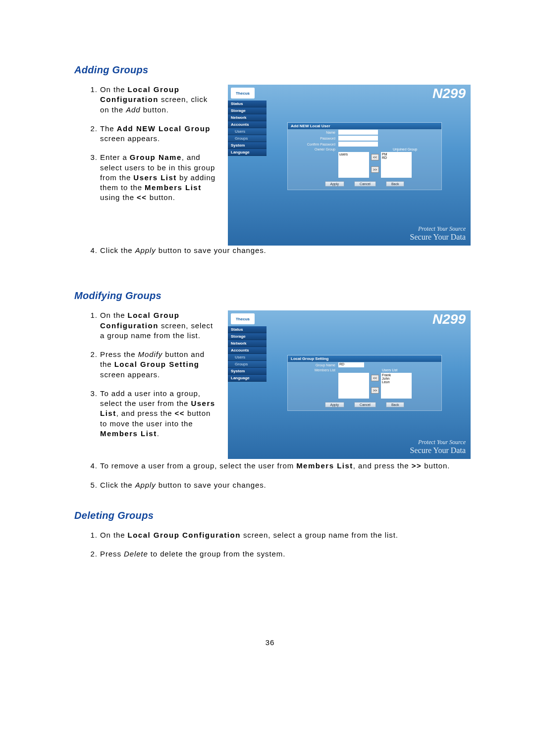 The width and height of the screenshot is (535, 756). What do you see at coordinates (351, 365) in the screenshot?
I see `group-name-value: RD` at bounding box center [351, 365].